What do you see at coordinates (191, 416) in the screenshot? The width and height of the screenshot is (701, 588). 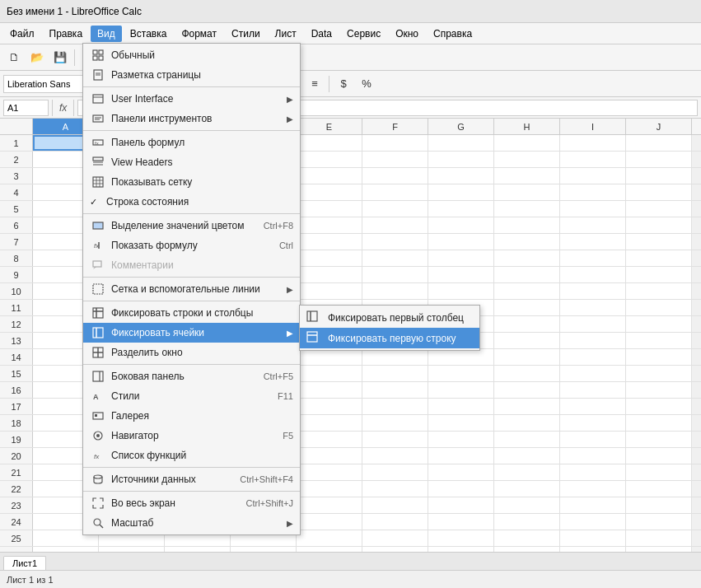 I see `menu-gallery: Галерея` at bounding box center [191, 416].